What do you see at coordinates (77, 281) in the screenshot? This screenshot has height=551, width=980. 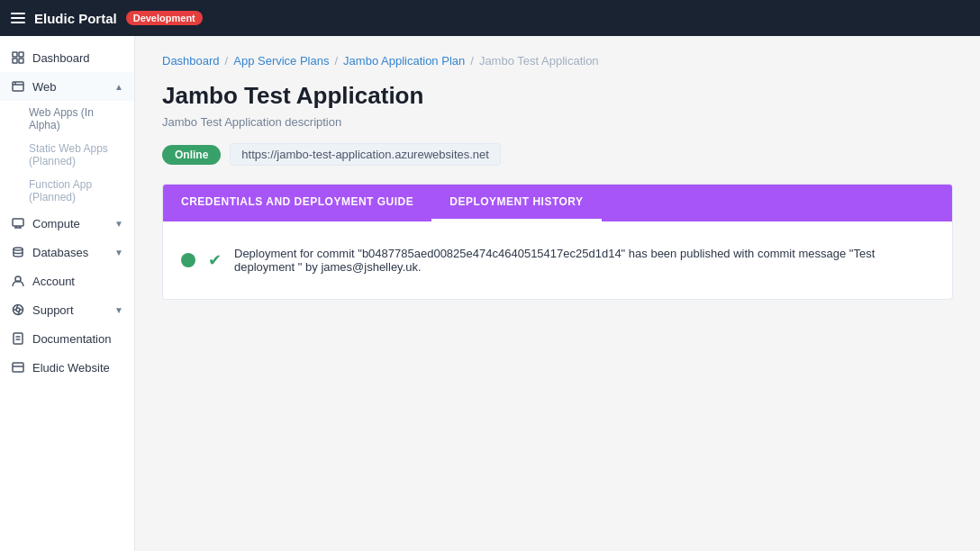 I see `sidebar-label-account: Account` at bounding box center [77, 281].